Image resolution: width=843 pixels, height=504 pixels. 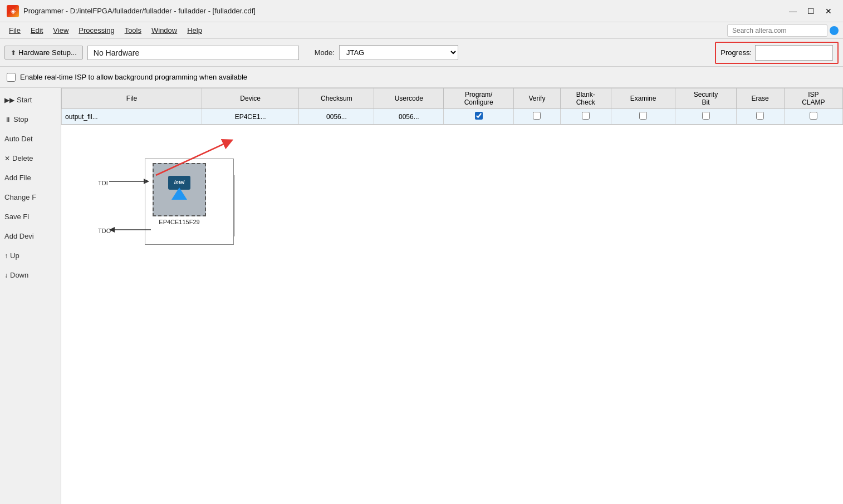 What do you see at coordinates (30, 275) in the screenshot?
I see `down-button: ↓ Down` at bounding box center [30, 275].